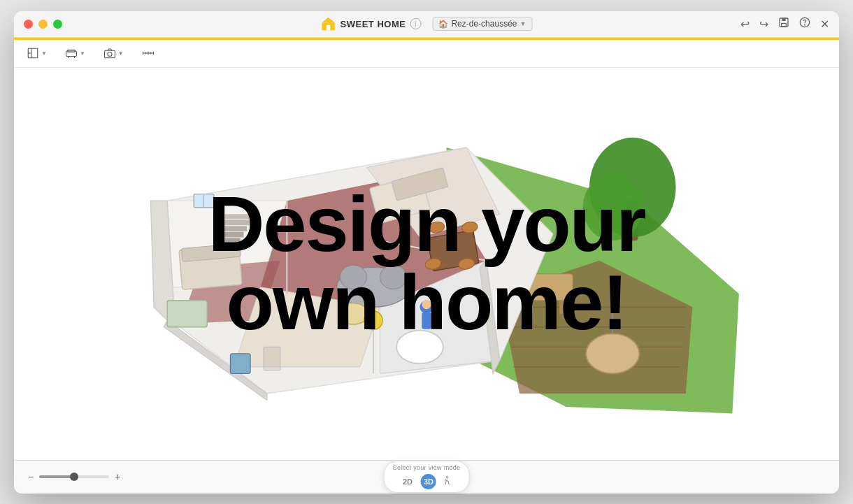 This screenshot has width=853, height=504. Describe the element at coordinates (57, 477) in the screenshot. I see `zoom-track` at that location.